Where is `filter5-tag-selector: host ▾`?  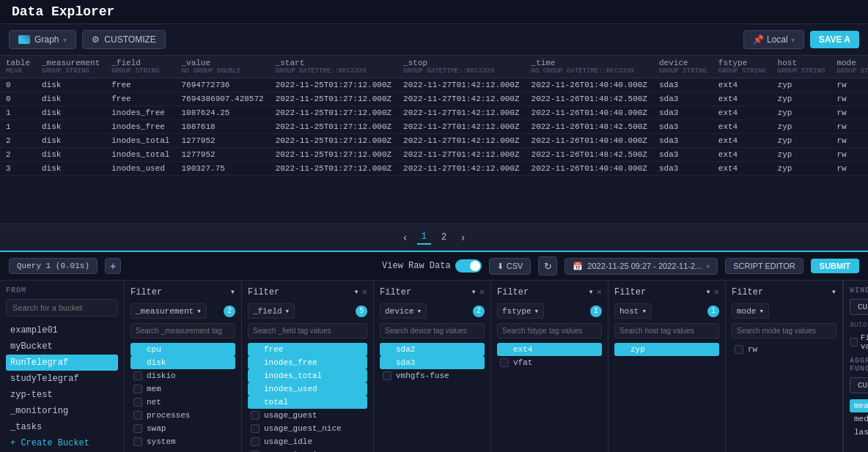
filter5-tag-selector: host ▾ is located at coordinates (633, 311).